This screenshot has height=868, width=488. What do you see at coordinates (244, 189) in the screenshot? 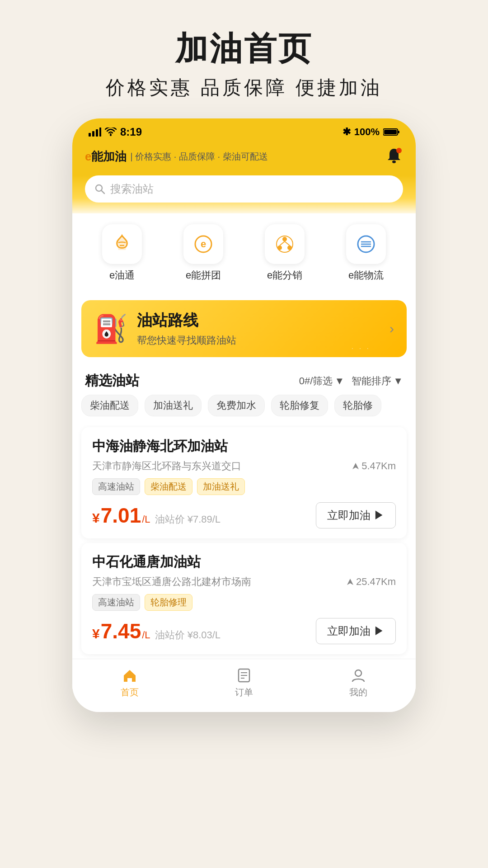
I see `search-bar: 搜索油站` at bounding box center [244, 189].